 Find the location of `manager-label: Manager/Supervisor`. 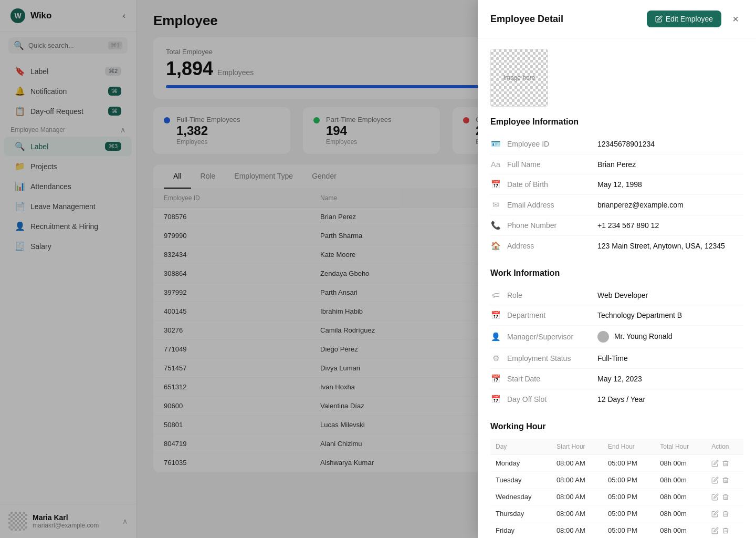

manager-label: Manager/Supervisor is located at coordinates (549, 337).